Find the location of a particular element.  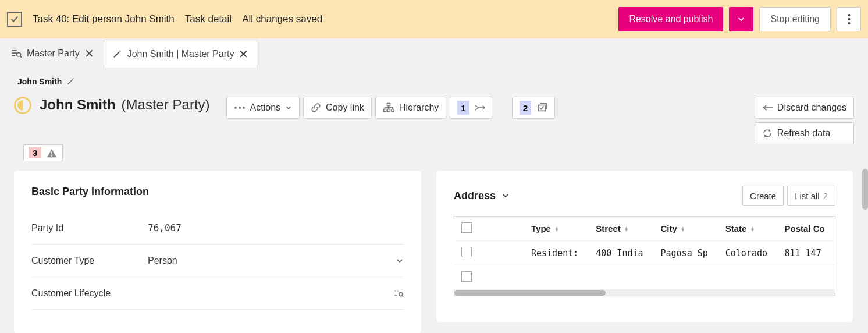

warning-row: 3 is located at coordinates (439, 153).